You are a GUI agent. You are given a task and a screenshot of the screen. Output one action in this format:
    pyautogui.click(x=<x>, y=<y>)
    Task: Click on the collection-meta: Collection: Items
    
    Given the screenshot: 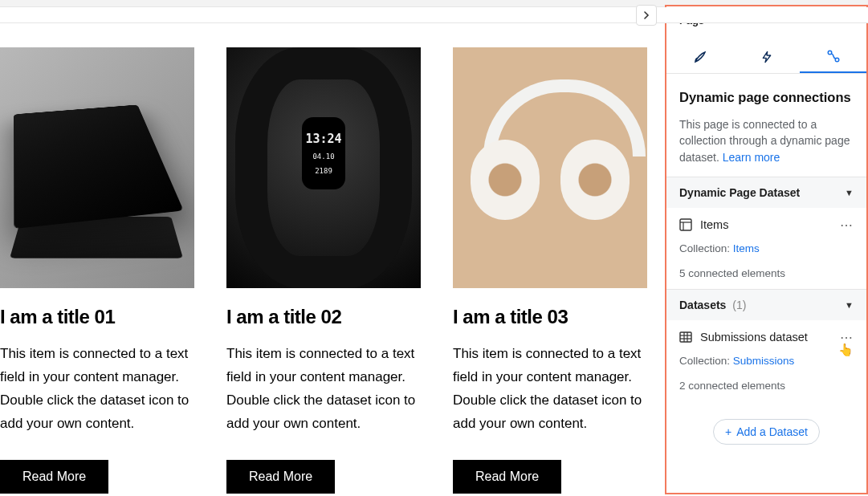 What is the action you would take?
    pyautogui.click(x=766, y=254)
    